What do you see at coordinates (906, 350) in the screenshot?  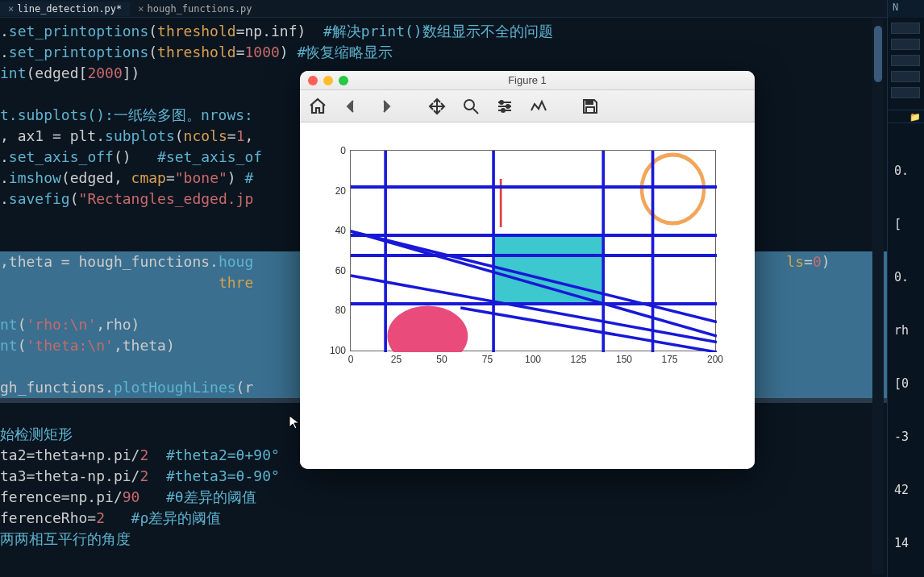 I see `variable-values: 0. [ 0. rh [0 -3 42 14 th [- -1 -1 1. [0…` at bounding box center [906, 350].